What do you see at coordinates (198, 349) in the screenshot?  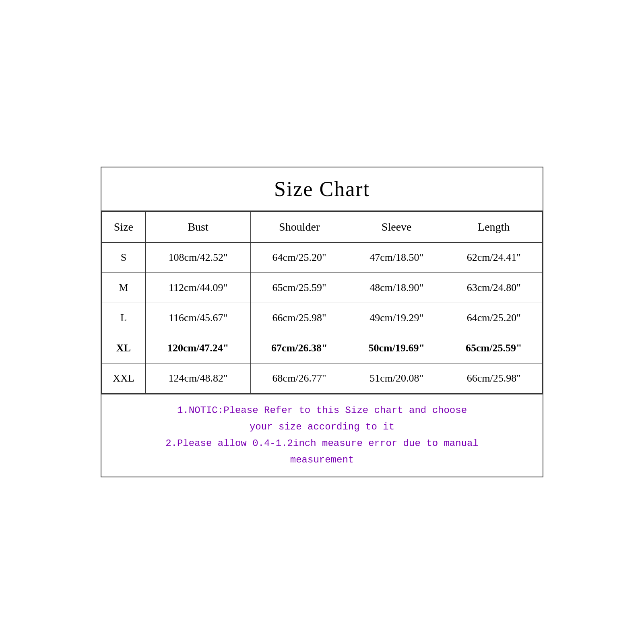 I see `cell-bust: 120cm/47.24"` at bounding box center [198, 349].